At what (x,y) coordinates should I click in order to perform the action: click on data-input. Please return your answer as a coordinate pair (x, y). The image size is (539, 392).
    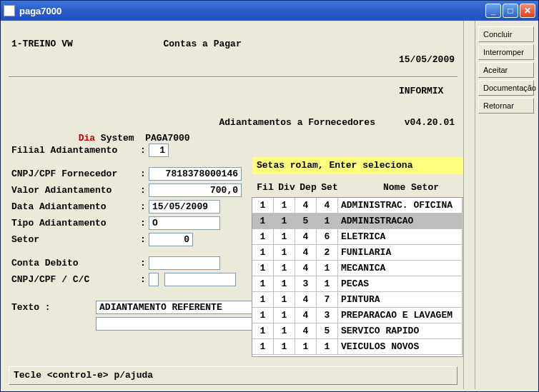
    Looking at the image, I should click on (184, 207).